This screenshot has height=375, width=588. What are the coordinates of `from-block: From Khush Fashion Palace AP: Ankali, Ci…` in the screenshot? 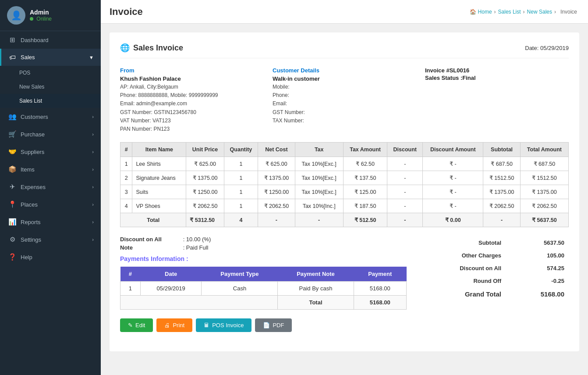 It's located at (192, 100).